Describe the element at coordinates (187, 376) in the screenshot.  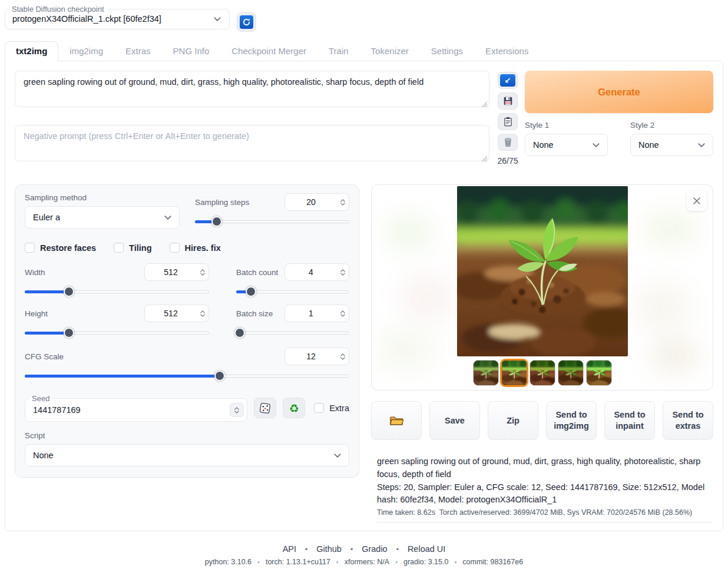
I see `cfg-scale-slider` at that location.